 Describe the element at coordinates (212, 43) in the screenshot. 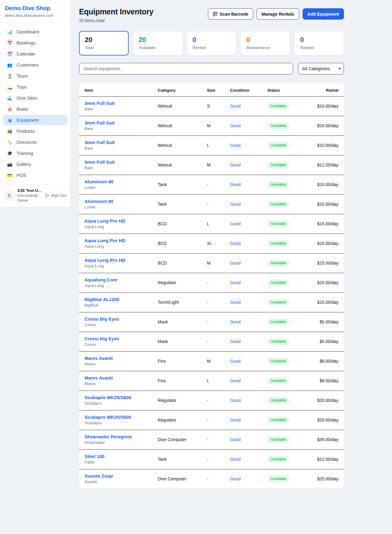

I see `stat-card-rented: 0 Rented` at that location.